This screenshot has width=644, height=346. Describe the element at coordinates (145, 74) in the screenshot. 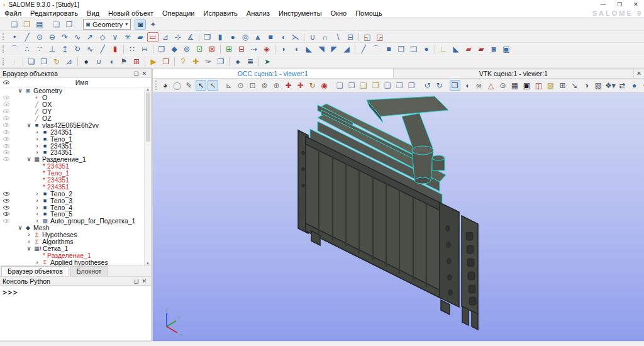

I see `close-panel-icon: ✕` at that location.